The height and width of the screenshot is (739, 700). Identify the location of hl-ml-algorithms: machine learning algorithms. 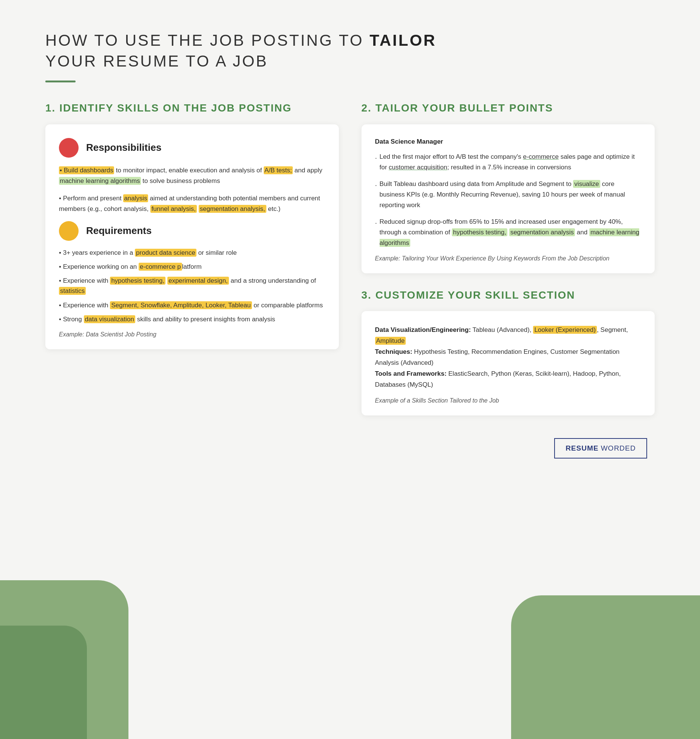
(100, 181).